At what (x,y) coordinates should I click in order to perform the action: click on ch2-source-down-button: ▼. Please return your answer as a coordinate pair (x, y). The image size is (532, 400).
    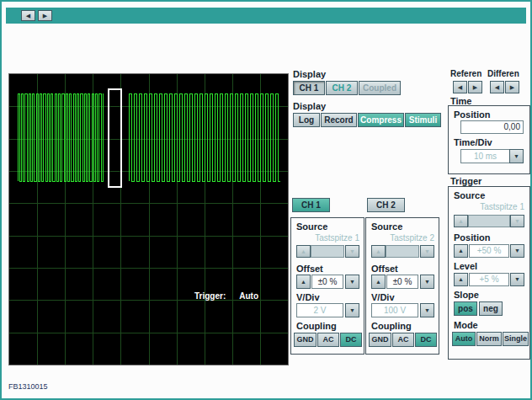
    Looking at the image, I should click on (428, 251).